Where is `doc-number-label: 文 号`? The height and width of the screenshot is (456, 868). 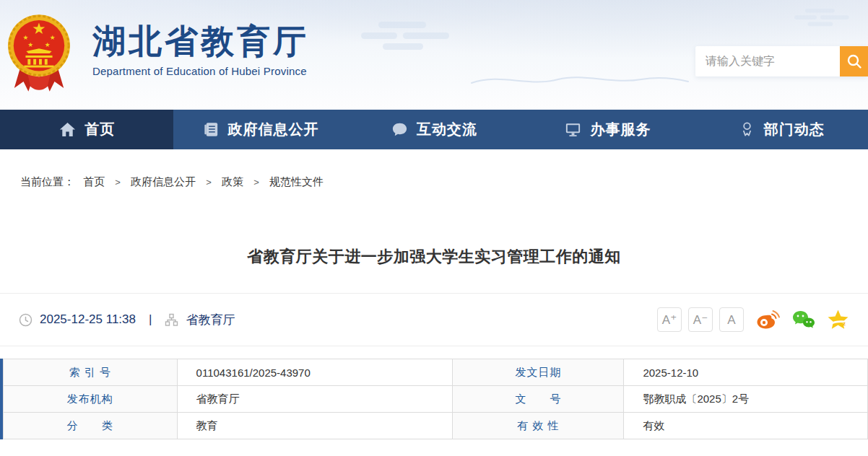
doc-number-label: 文 号 is located at coordinates (539, 400).